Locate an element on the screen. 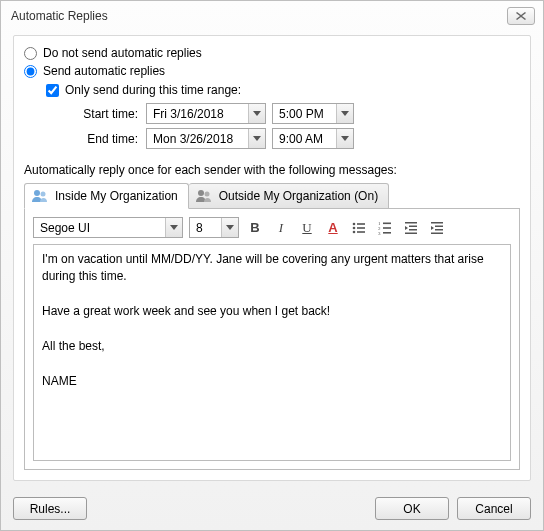  radio-dont-send-input is located at coordinates (30, 54).